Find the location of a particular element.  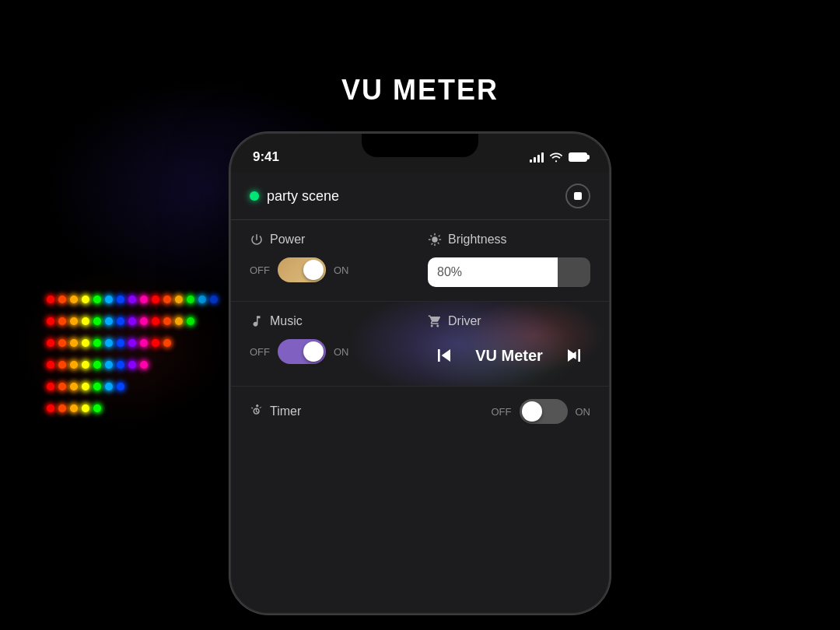

power-label-text: Power is located at coordinates (288, 240).